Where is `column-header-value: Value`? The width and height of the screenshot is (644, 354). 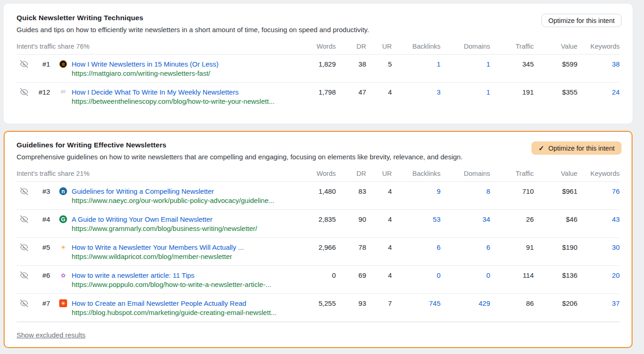
column-header-value: Value is located at coordinates (556, 46).